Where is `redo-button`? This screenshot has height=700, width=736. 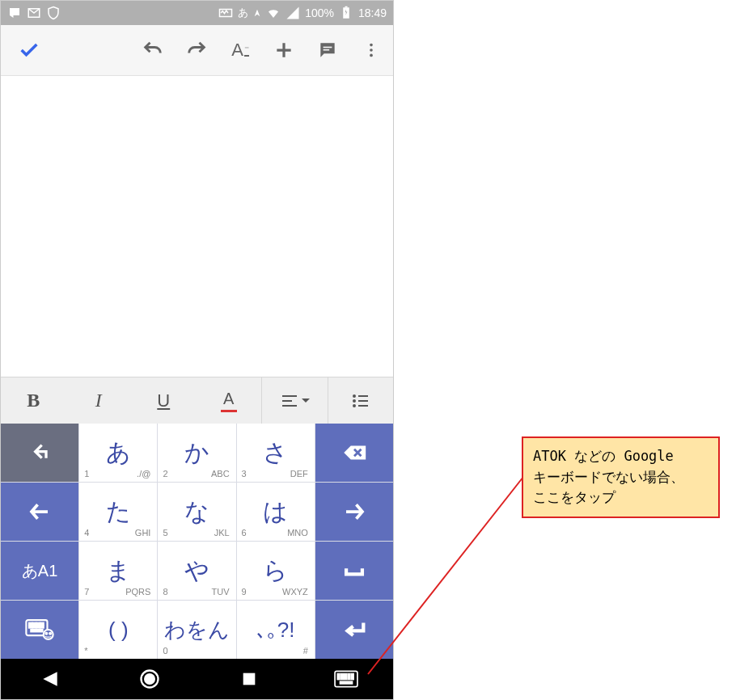
redo-button is located at coordinates (197, 50).